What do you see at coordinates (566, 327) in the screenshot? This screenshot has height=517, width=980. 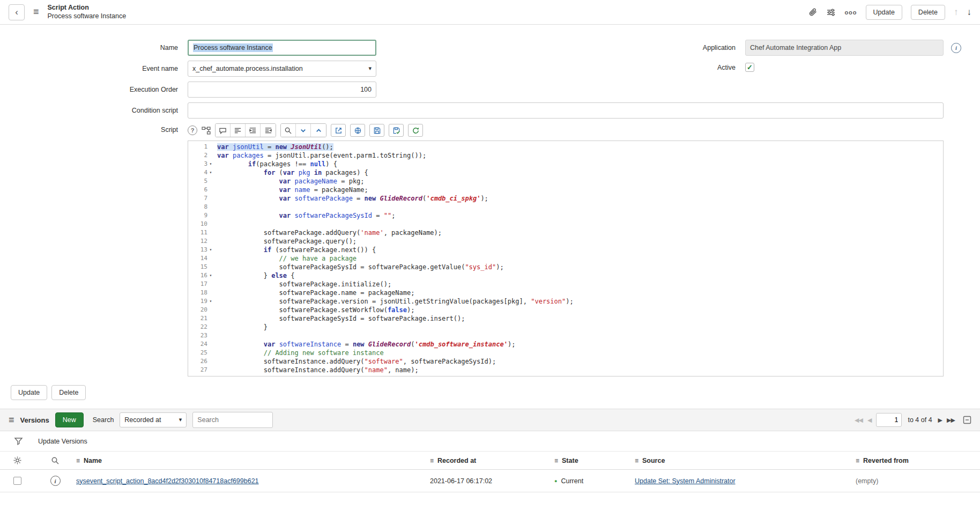 I see `code-line-22: 22 }` at bounding box center [566, 327].